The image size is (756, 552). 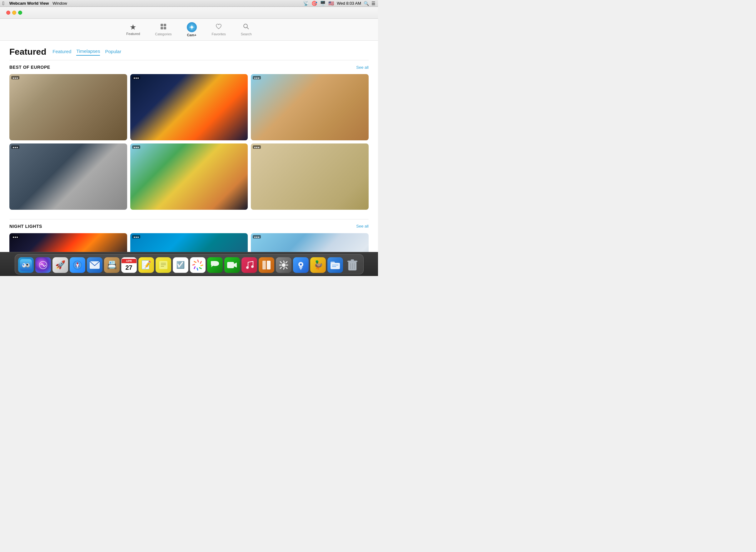 What do you see at coordinates (363, 226) in the screenshot?
I see `see-all-night: See all` at bounding box center [363, 226].